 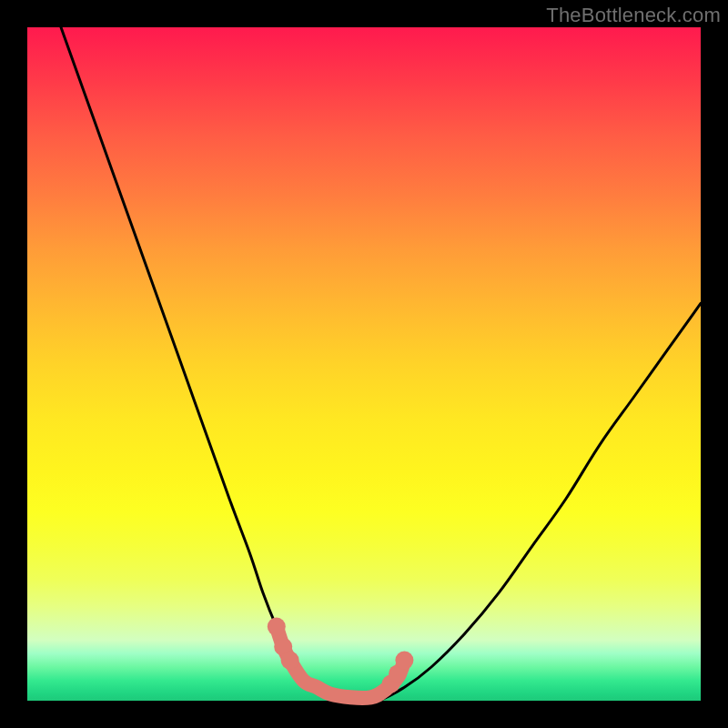 I want to click on watermark-text: TheBottleneck.com, so click(x=633, y=15).